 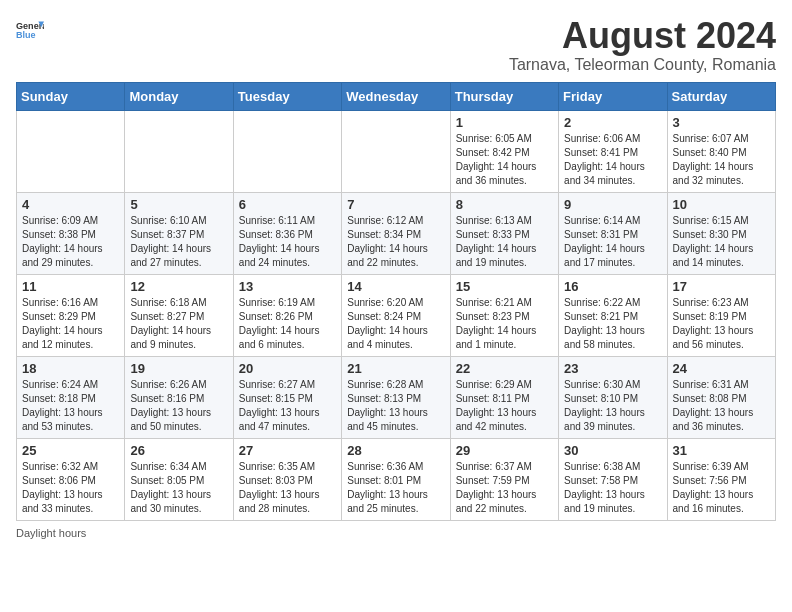 What do you see at coordinates (288, 286) in the screenshot?
I see `day-number: 13` at bounding box center [288, 286].